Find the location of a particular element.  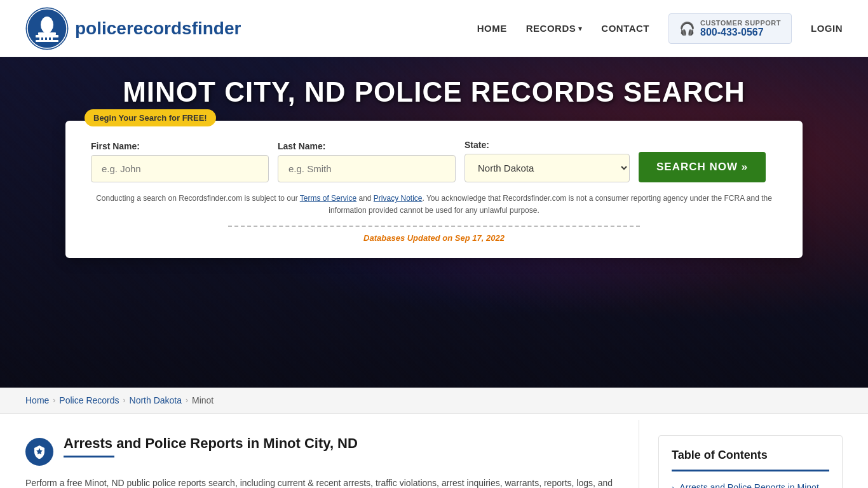

breadcrumb-home: Home is located at coordinates (37, 400).